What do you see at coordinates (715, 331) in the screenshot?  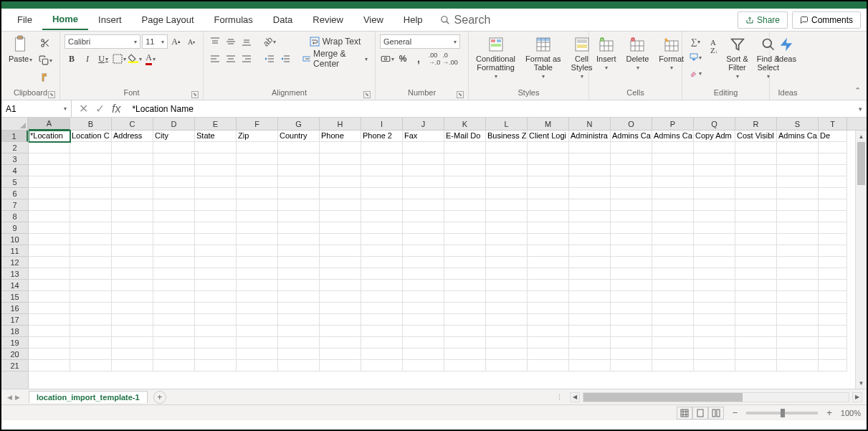 I see `cell-Q18` at bounding box center [715, 331].